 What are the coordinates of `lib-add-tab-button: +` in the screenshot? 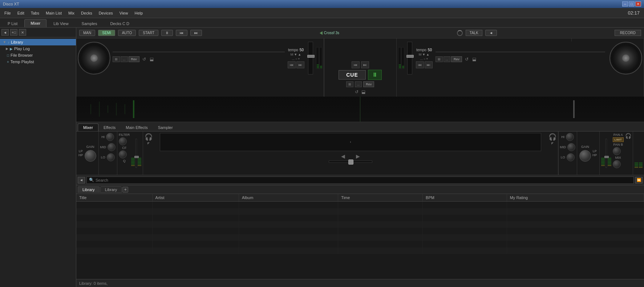 It's located at (125, 190).